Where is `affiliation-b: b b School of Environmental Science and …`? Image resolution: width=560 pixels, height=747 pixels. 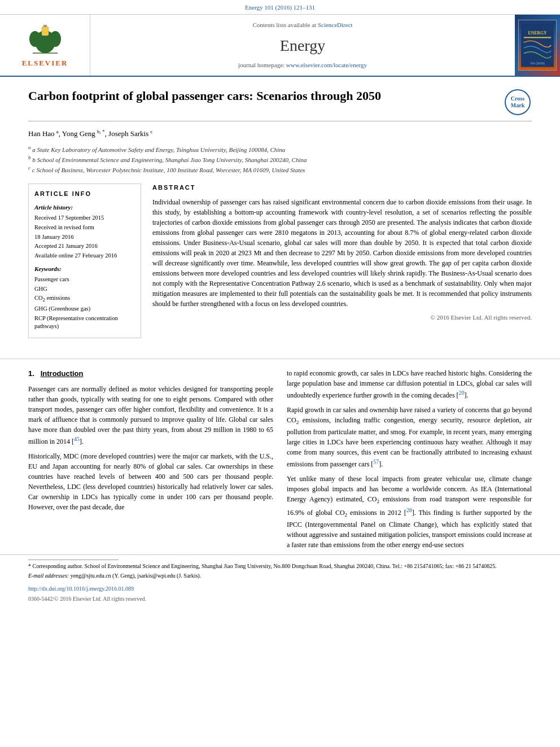 affiliation-b: b b School of Environmental Science and … is located at coordinates (280, 159).